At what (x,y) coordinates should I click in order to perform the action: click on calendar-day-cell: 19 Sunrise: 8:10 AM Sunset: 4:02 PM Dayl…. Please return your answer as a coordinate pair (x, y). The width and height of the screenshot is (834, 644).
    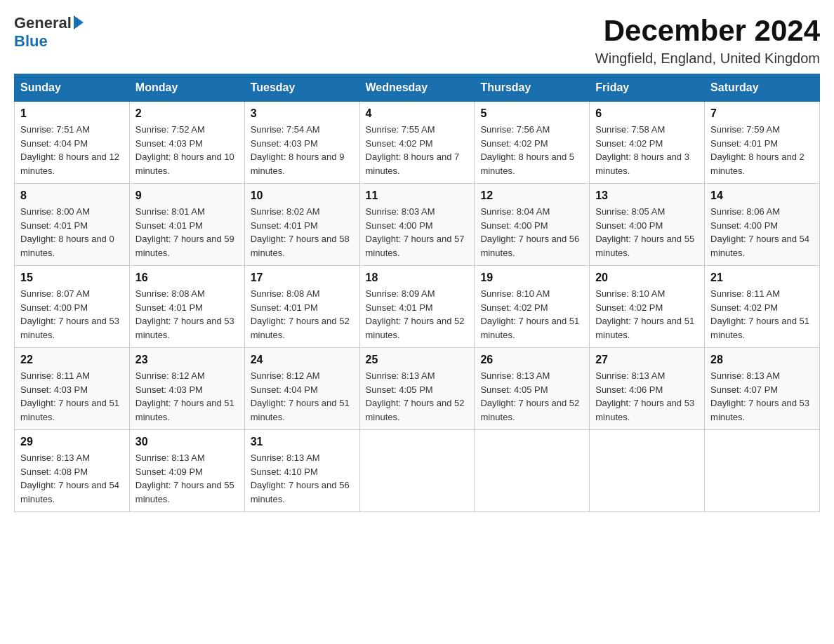
    Looking at the image, I should click on (532, 307).